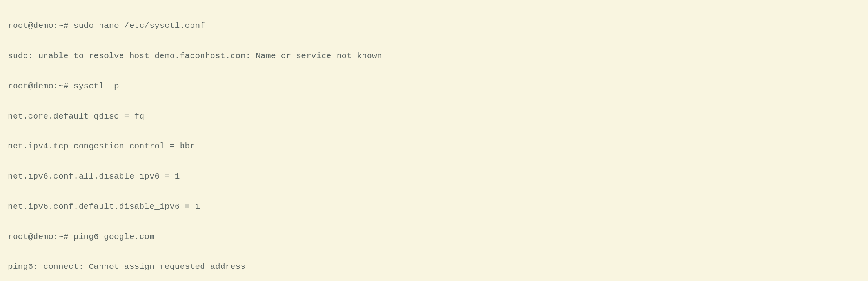  Describe the element at coordinates (114, 237) in the screenshot. I see `command-text: ping6 google.com` at that location.